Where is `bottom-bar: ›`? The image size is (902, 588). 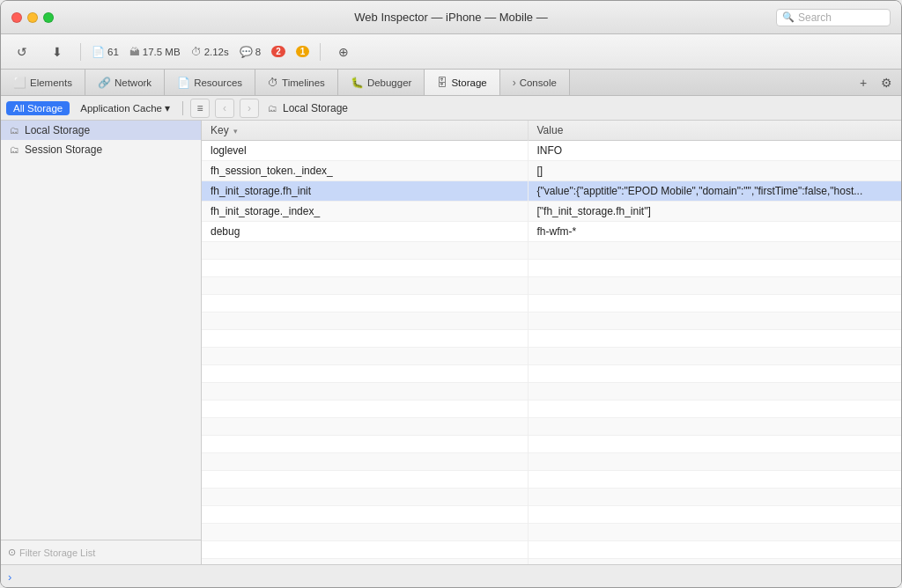 bottom-bar: › is located at coordinates (451, 576).